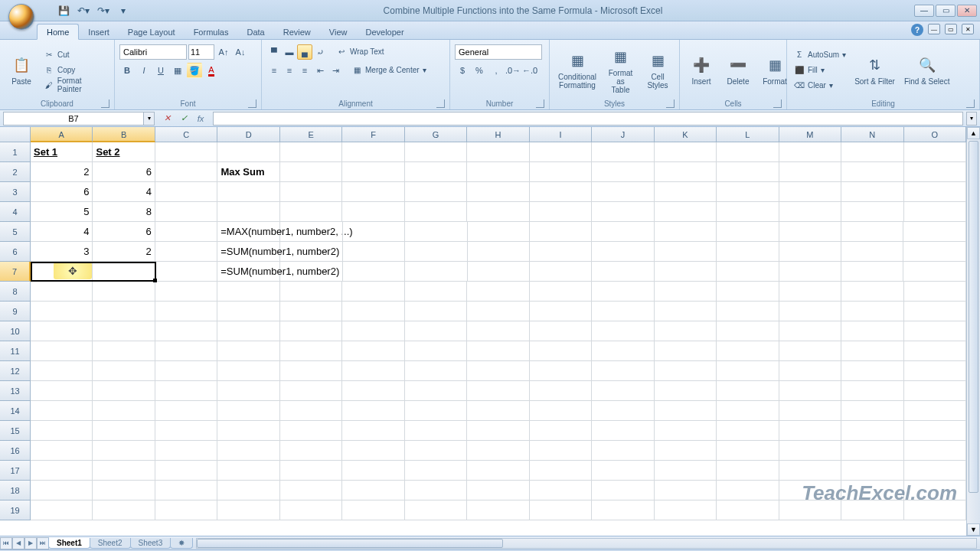 This screenshot has width=980, height=551. What do you see at coordinates (61, 451) in the screenshot?
I see `cell-A16` at bounding box center [61, 451].